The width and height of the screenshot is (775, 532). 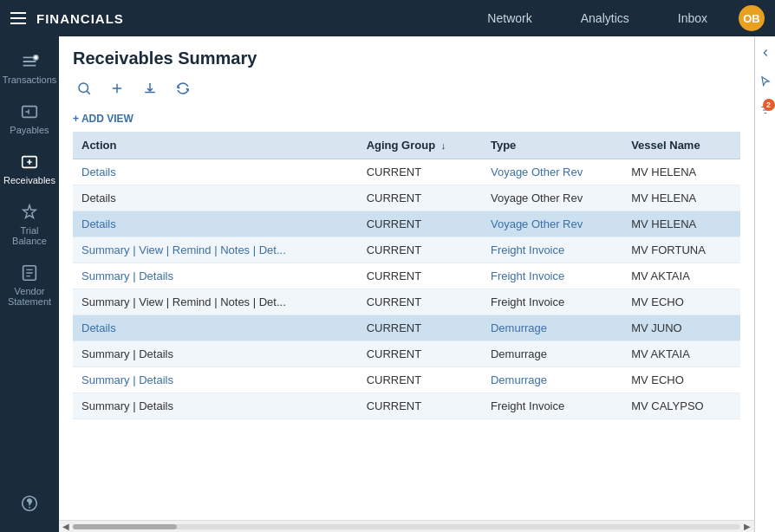 I want to click on sidebar-item-payables: Payables, so click(x=29, y=119).